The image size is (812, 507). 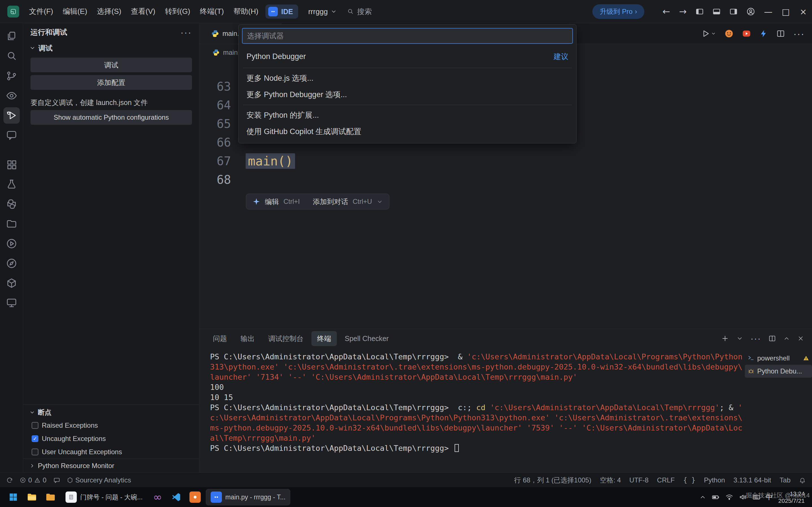 What do you see at coordinates (734, 11) in the screenshot?
I see `toggle-sidebar-right-icon` at bounding box center [734, 11].